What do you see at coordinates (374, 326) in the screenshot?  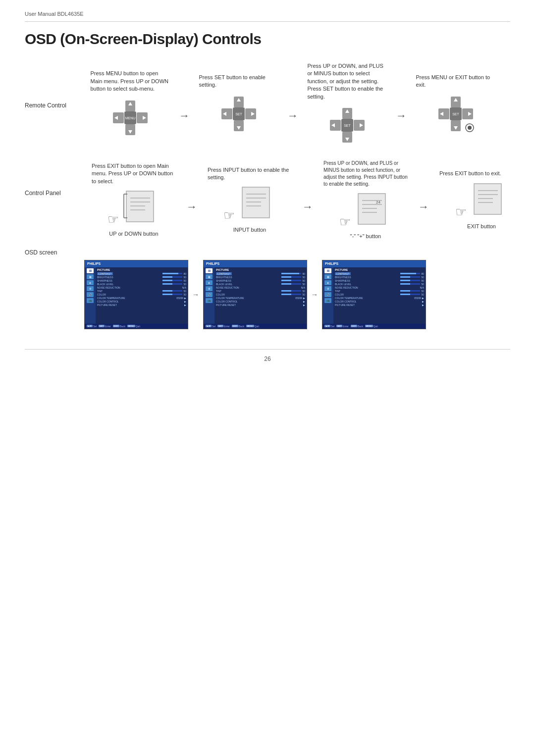 I see `osd-bottombar-3: ▲▼Sel SETEnter EXITBack MENUQuit` at bounding box center [374, 326].